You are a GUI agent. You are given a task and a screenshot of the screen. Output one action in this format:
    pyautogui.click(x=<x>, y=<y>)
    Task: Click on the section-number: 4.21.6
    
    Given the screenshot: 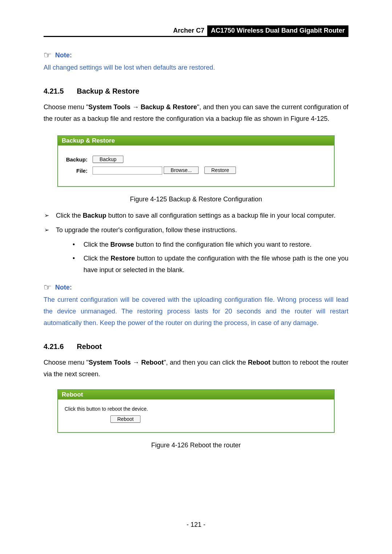 What is the action you would take?
    pyautogui.click(x=54, y=347)
    